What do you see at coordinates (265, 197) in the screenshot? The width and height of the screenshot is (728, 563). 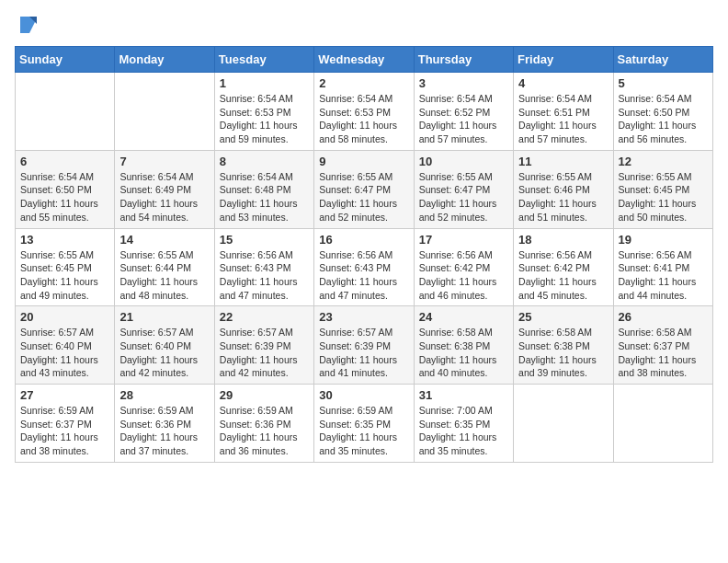 I see `day-info: Sunrise: 6:54 AM Sunset: 6:48 PM Dayligh…` at bounding box center [265, 197].